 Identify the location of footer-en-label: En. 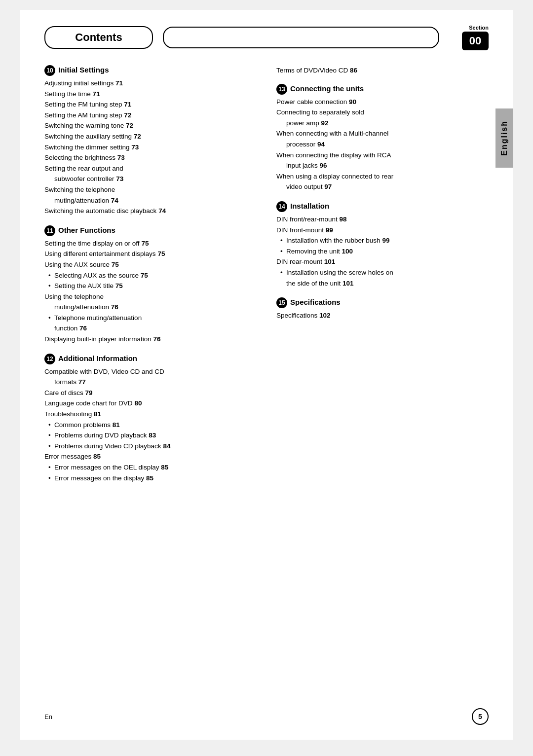
(48, 717).